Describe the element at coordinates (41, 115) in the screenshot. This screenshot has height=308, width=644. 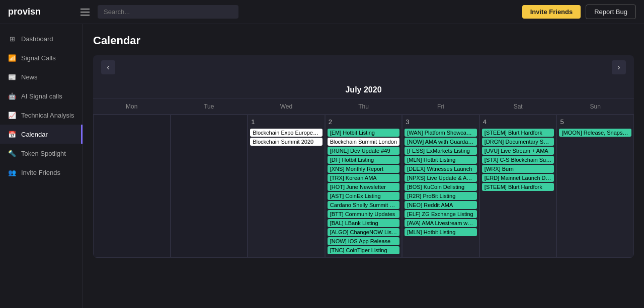
I see `sidebar-item-technical-analysis: 📈 Technical Analysis` at that location.